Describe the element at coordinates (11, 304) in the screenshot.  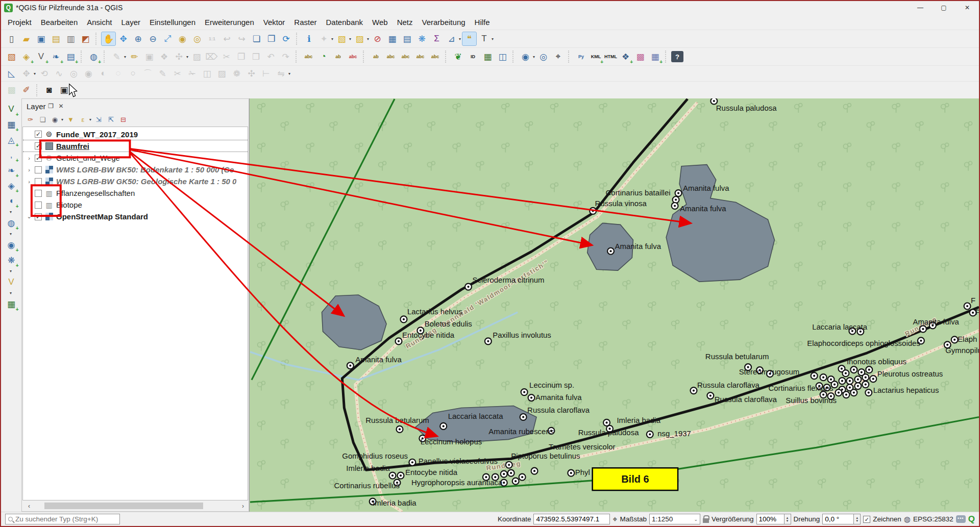
I see `add-virtual-table-icon: ▦+` at that location.